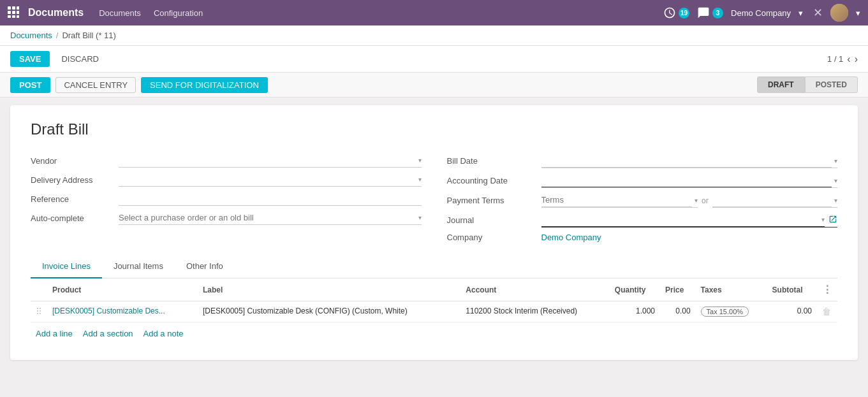 Image resolution: width=868 pixels, height=397 pixels. Describe the element at coordinates (226, 218) in the screenshot. I see `autocomplete-row: Auto-complete ▾` at that location.